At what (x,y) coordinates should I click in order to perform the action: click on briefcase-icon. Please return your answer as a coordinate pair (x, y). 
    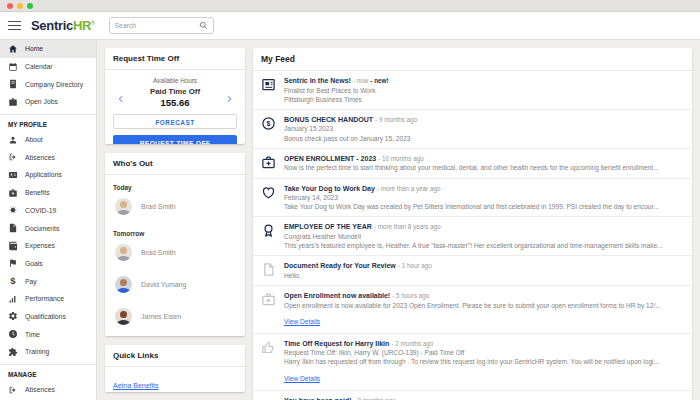
    Looking at the image, I should click on (13, 102).